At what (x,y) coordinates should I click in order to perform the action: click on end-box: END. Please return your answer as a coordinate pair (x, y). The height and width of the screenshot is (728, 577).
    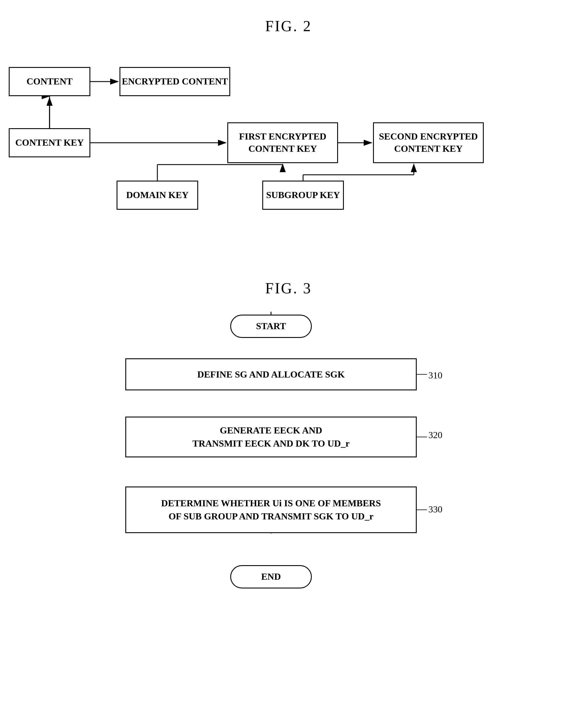
    Looking at the image, I should click on (271, 577).